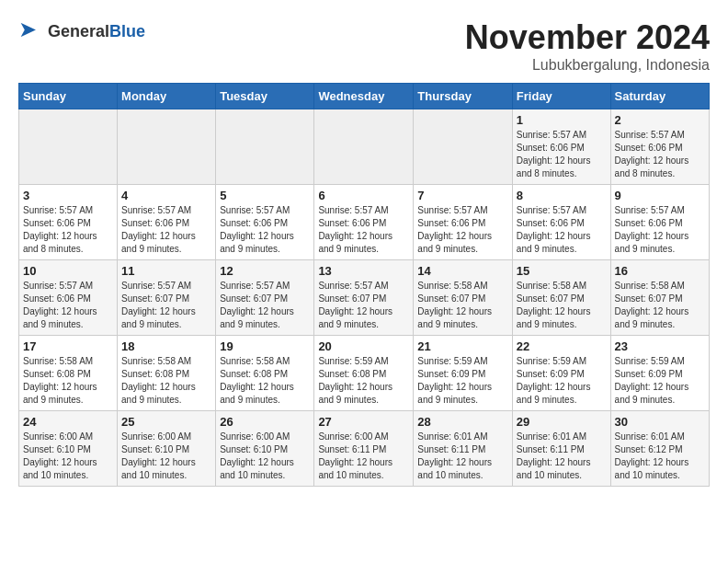 Image resolution: width=728 pixels, height=563 pixels. I want to click on calendar-header: SundayMondayTuesdayWednesdayThursdayFrid…, so click(364, 97).